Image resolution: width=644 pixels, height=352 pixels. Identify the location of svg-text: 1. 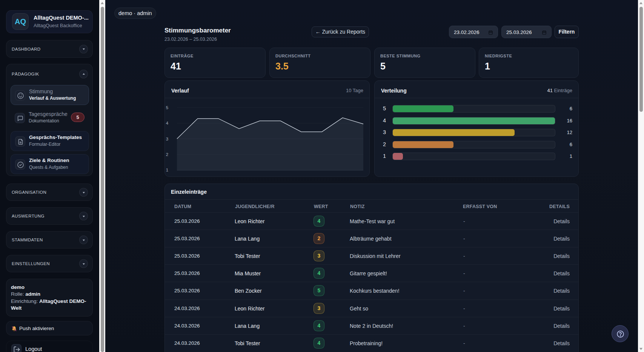
(167, 170).